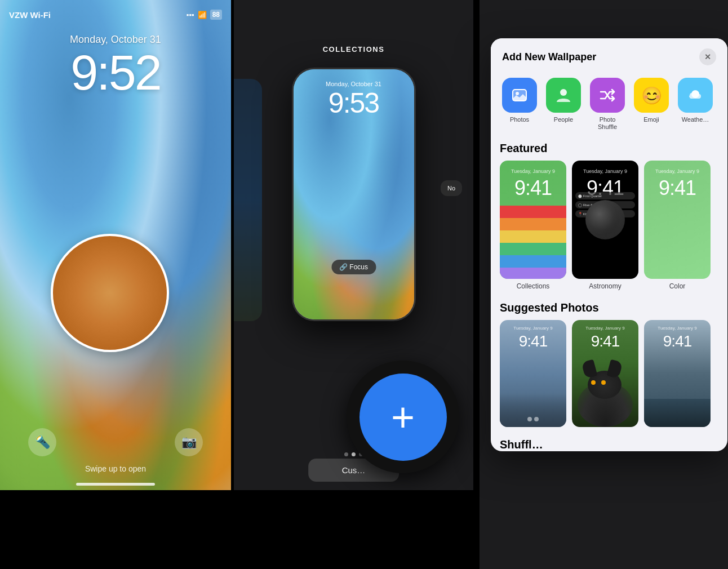 The width and height of the screenshot is (728, 569). Describe the element at coordinates (30, 15) in the screenshot. I see `carrier-label: VZW Wi-Fi` at that location.